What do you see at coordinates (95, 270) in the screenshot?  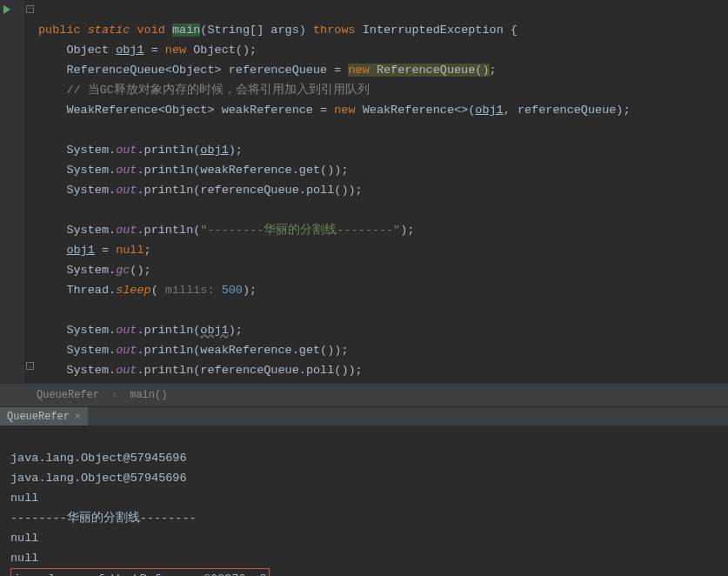 I see `code-line: System.gc();` at bounding box center [95, 270].